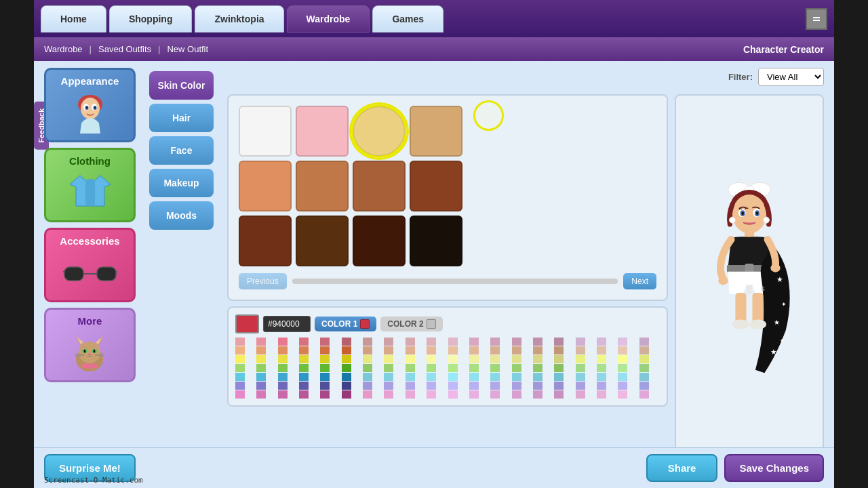 Image resolution: width=868 pixels, height=488 pixels. What do you see at coordinates (408, 19) in the screenshot?
I see `tab-games: Games` at bounding box center [408, 19].